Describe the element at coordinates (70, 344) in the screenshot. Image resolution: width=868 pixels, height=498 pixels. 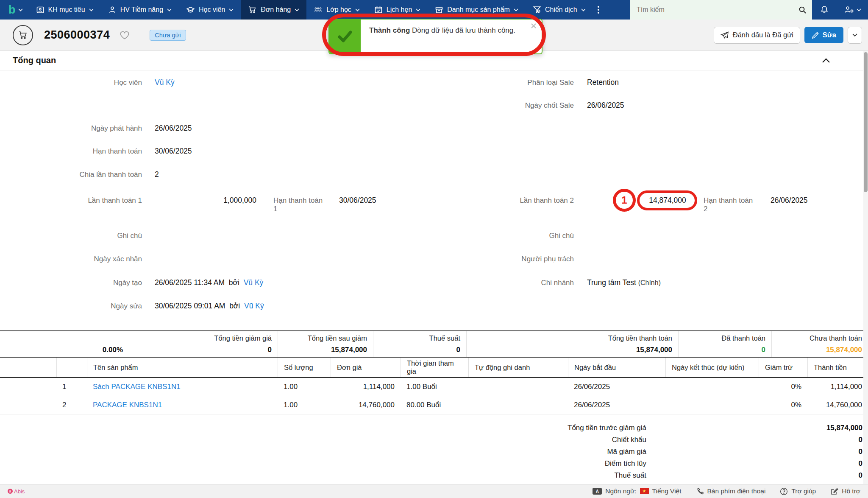
I see `summary-cell-discount-percent: 0.00%` at that location.